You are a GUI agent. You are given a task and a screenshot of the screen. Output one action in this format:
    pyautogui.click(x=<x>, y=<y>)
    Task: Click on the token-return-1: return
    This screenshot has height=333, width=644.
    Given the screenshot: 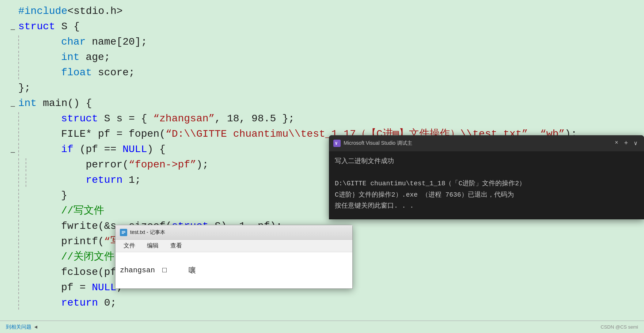 What is the action you would take?
    pyautogui.click(x=107, y=180)
    